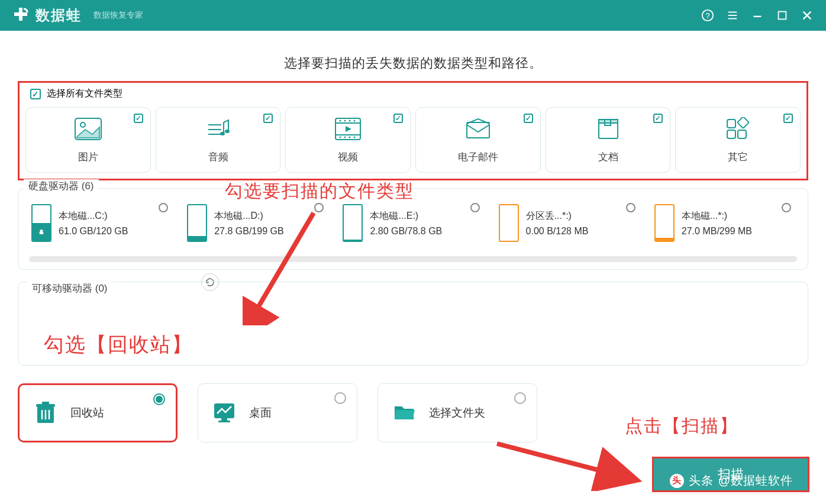 The image size is (826, 504). Describe the element at coordinates (413, 259) in the screenshot. I see `drives-scrollbar` at that location.